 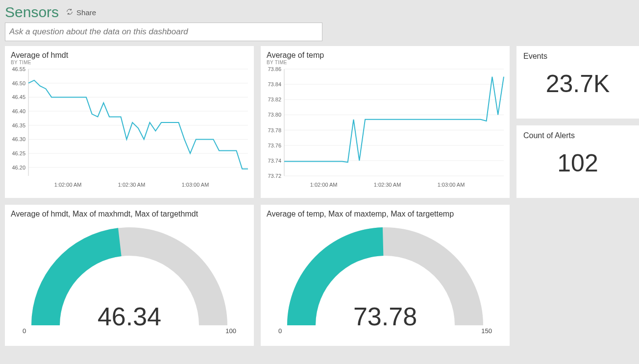 What do you see at coordinates (320, 34) in the screenshot?
I see `qna-row` at bounding box center [320, 34].